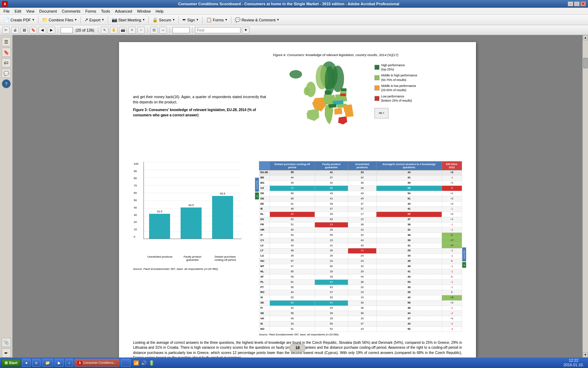 The width and height of the screenshot is (588, 368). What do you see at coordinates (218, 30) in the screenshot?
I see `find-input` at bounding box center [218, 30].